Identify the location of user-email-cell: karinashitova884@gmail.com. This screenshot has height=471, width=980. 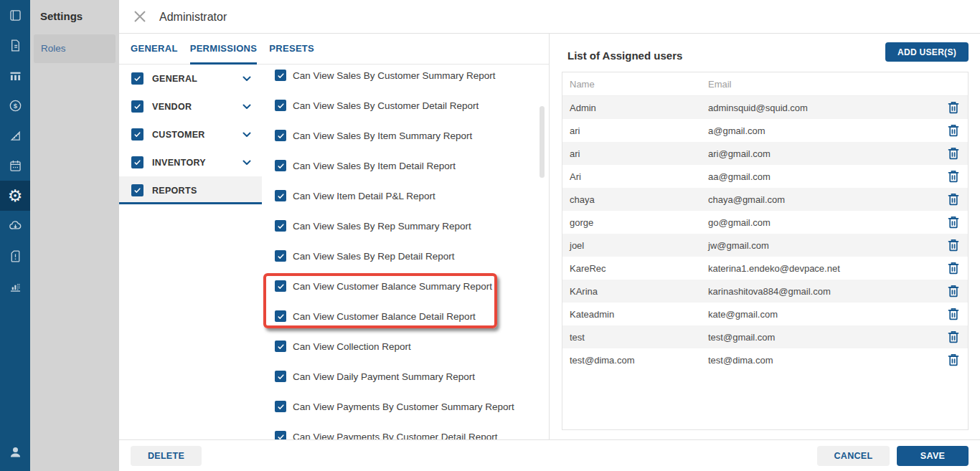
(824, 291).